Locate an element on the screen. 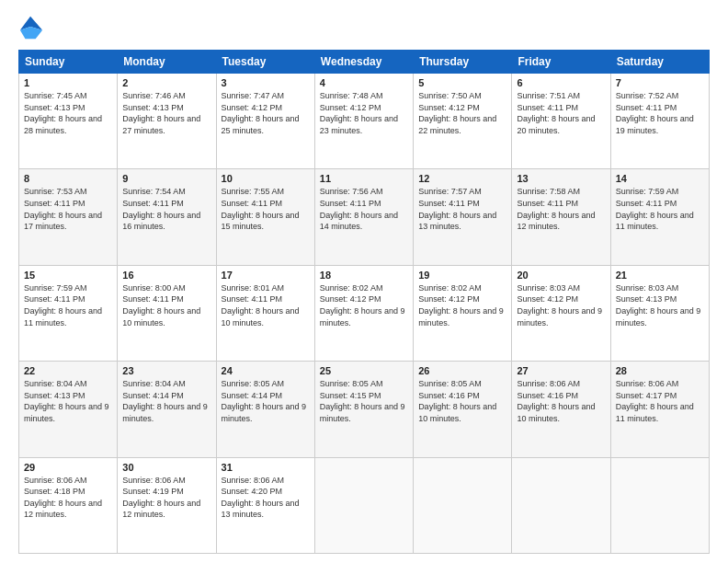 This screenshot has height=563, width=728. day-info: Sunrise: 7:57 AMSunset: 4:11 PMDaylight:… is located at coordinates (462, 209).